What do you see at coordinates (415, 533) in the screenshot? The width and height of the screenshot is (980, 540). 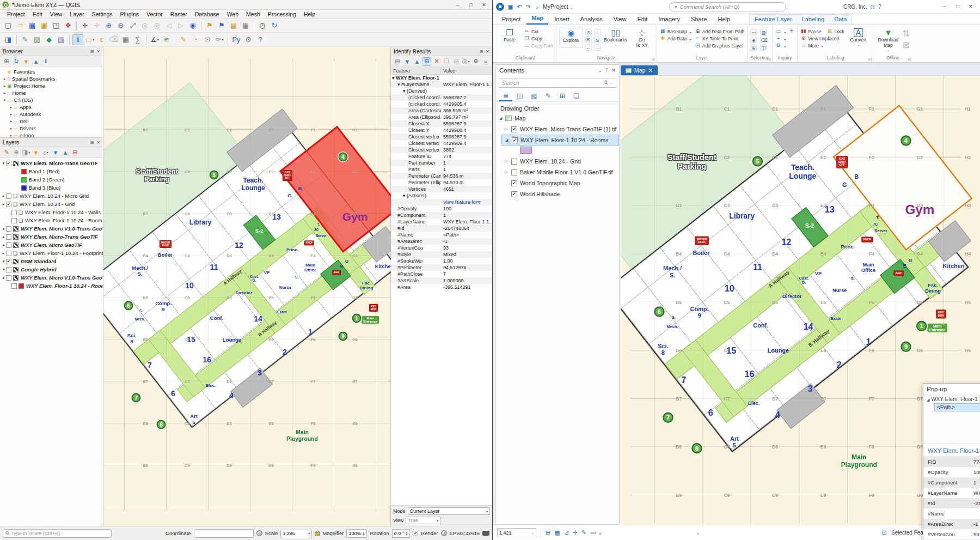 I see `render-checkbox: ✓` at bounding box center [415, 533].